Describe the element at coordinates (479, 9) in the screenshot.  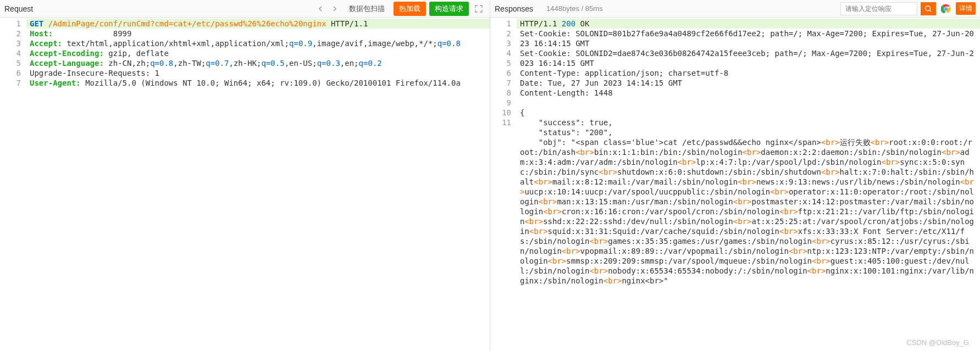
I see `expand-icon` at that location.